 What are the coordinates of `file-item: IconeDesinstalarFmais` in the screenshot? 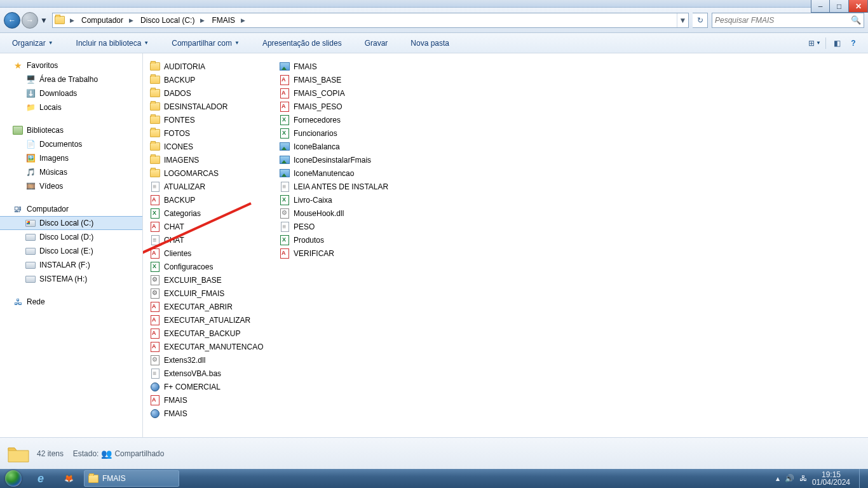 It's located at (338, 160).